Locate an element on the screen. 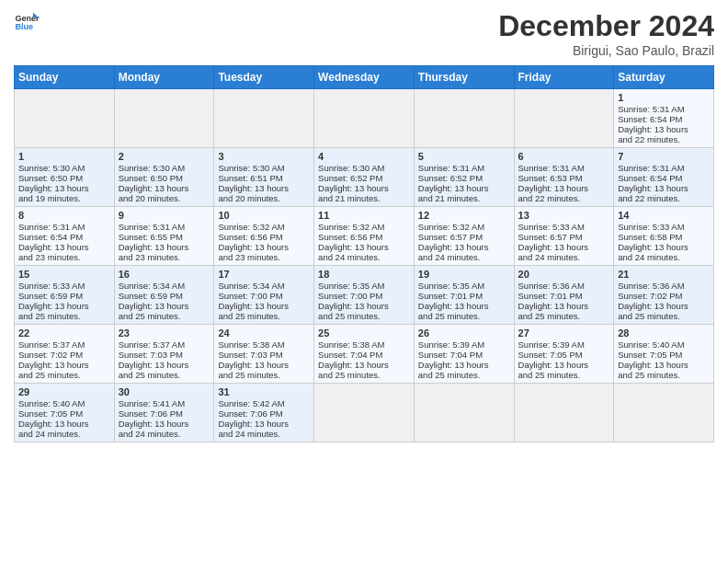 Image resolution: width=728 pixels, height=563 pixels. day-number: 8 is located at coordinates (64, 215).